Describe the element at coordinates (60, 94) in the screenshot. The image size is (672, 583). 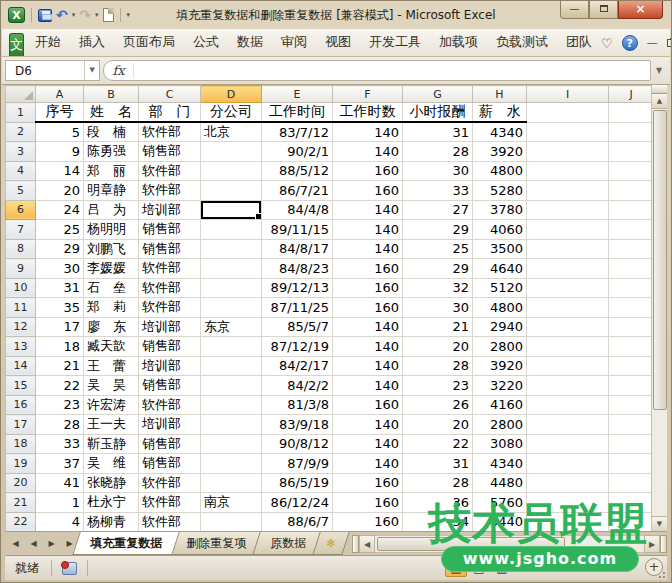
I see `column-header-A: A` at that location.